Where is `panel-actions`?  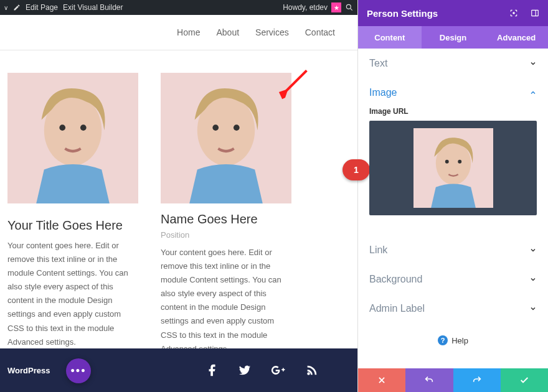
panel-actions is located at coordinates (453, 380).